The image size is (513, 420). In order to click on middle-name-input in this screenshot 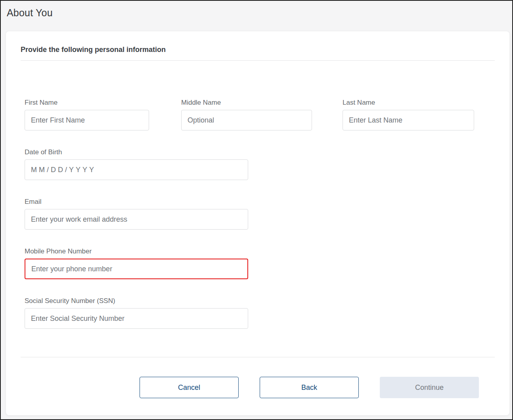, I will do `click(247, 120)`.